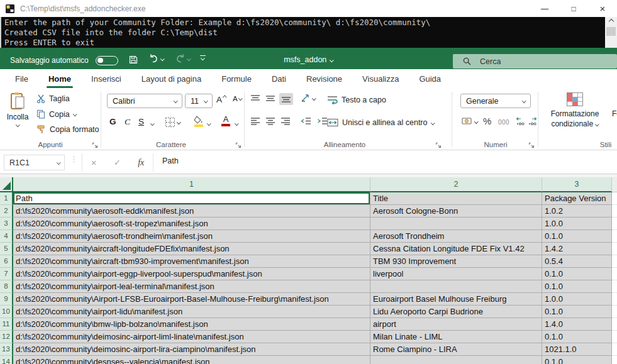 The width and height of the screenshot is (617, 364). What do you see at coordinates (545, 9) in the screenshot?
I see `minimize-button: —` at bounding box center [545, 9].